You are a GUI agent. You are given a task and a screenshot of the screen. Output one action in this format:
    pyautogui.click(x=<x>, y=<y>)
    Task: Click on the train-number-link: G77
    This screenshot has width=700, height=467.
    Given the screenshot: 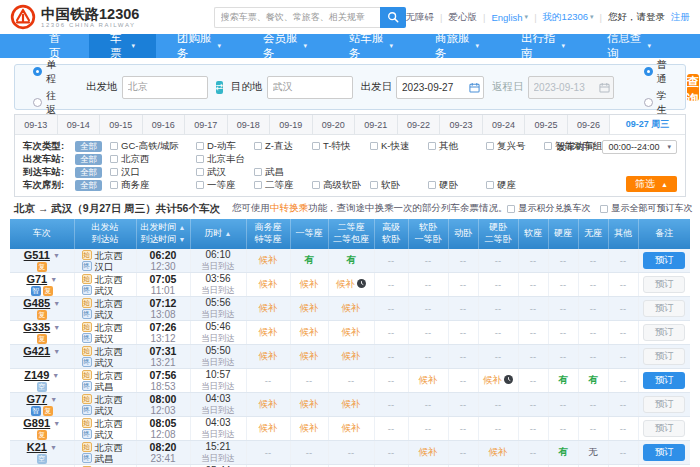 What is the action you would take?
    pyautogui.click(x=36, y=400)
    